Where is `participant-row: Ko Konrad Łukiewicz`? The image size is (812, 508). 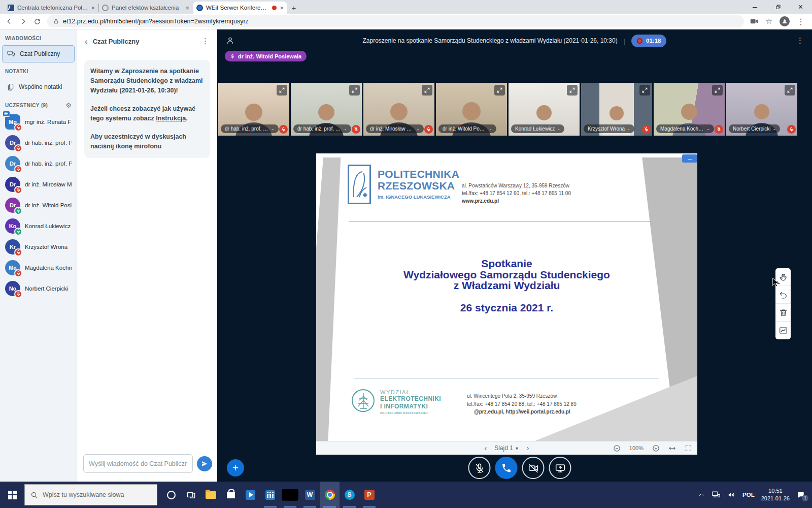 participant-row: Ko Konrad Łukiewicz is located at coordinates (39, 226).